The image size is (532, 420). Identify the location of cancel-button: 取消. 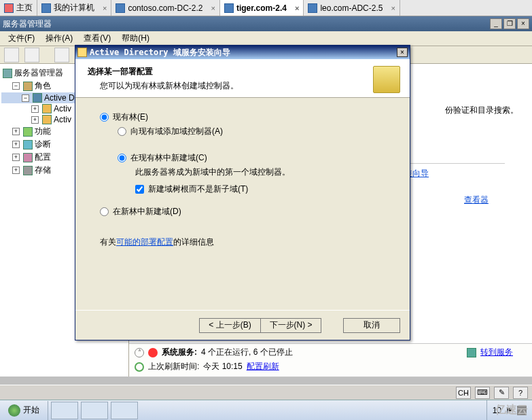
(372, 326).